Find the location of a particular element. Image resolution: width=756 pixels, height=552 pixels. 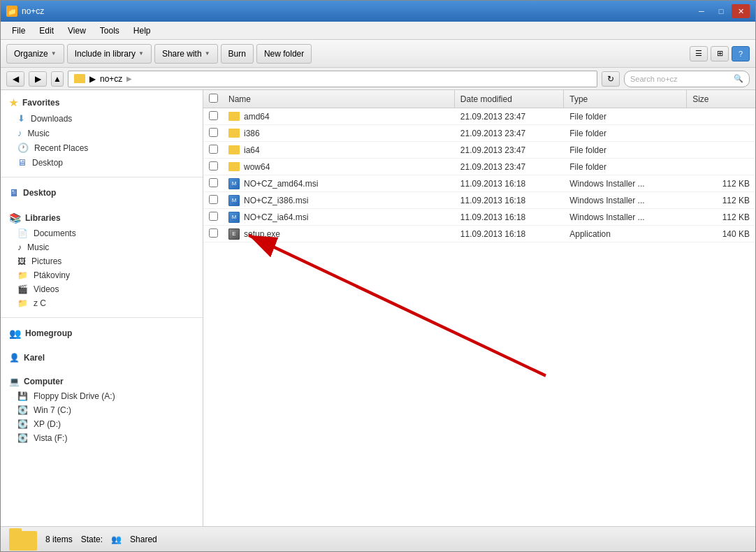

back-button: ◀ is located at coordinates (15, 79).